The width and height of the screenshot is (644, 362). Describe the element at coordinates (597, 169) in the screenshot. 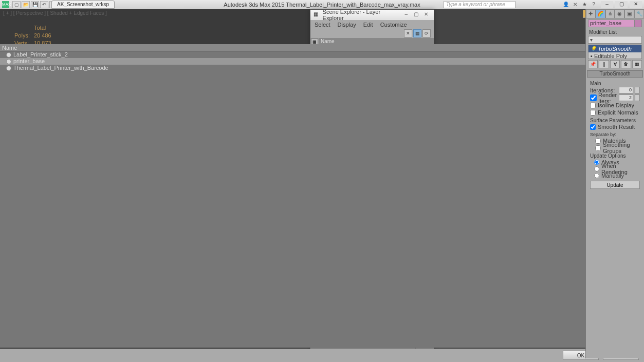

I see `when-render-radio` at that location.